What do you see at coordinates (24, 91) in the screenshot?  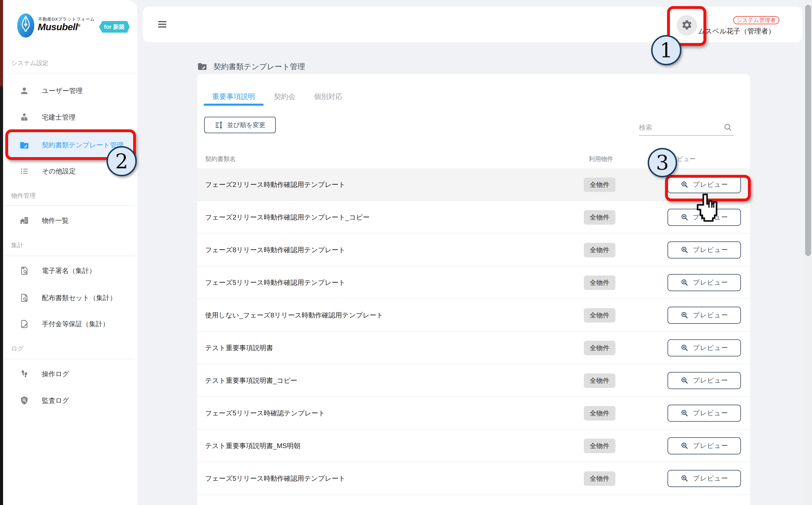 I see `person-icon` at bounding box center [24, 91].